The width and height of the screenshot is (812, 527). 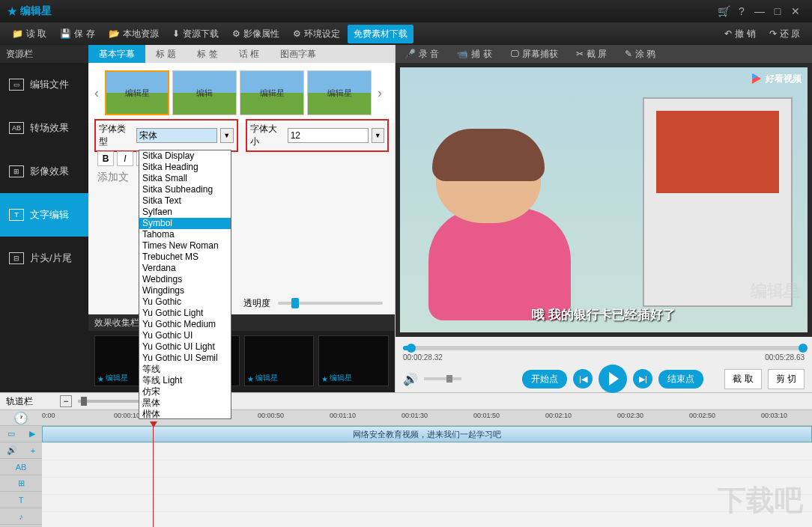 What do you see at coordinates (256, 34) in the screenshot?
I see `tb-props: ⚙ 影像属性` at bounding box center [256, 34].